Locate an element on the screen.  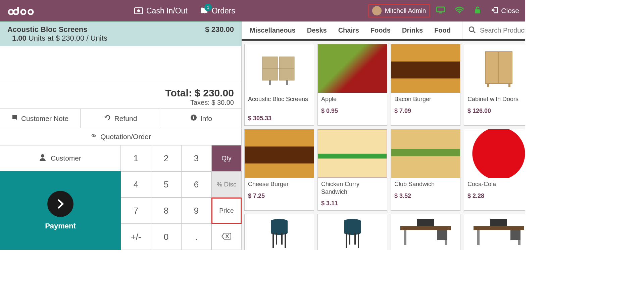
product-price: $ 3.11 is located at coordinates (352, 204).